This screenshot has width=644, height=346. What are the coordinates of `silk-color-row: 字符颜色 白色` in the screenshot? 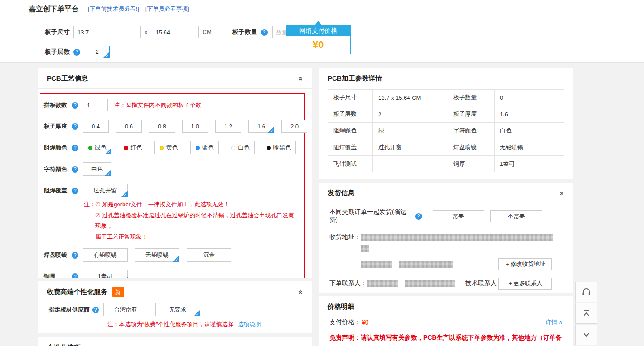 It's located at (172, 169).